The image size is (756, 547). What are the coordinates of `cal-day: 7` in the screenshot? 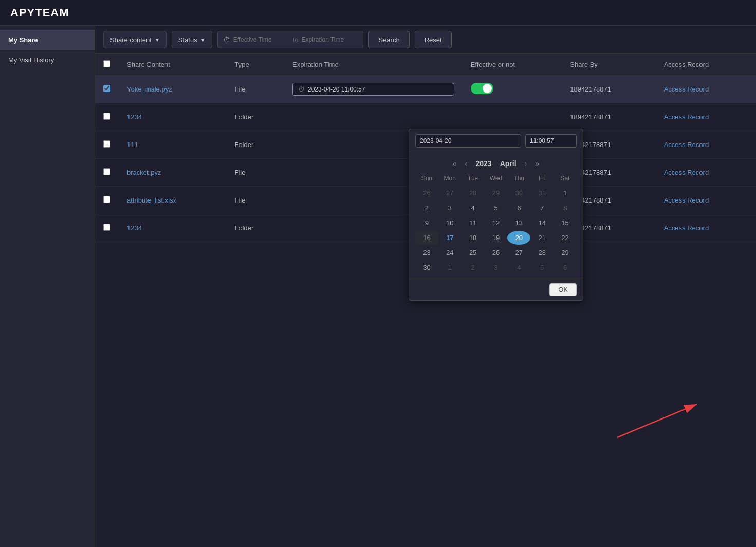 It's located at (542, 208).